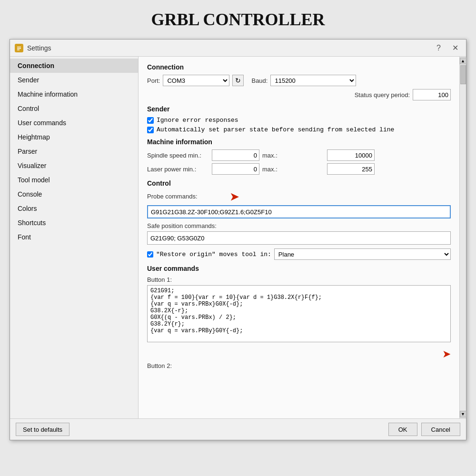 Image resolution: width=476 pixels, height=476 pixels. What do you see at coordinates (74, 180) in the screenshot?
I see `sidebar-item-tool-model: Tool model` at bounding box center [74, 180].